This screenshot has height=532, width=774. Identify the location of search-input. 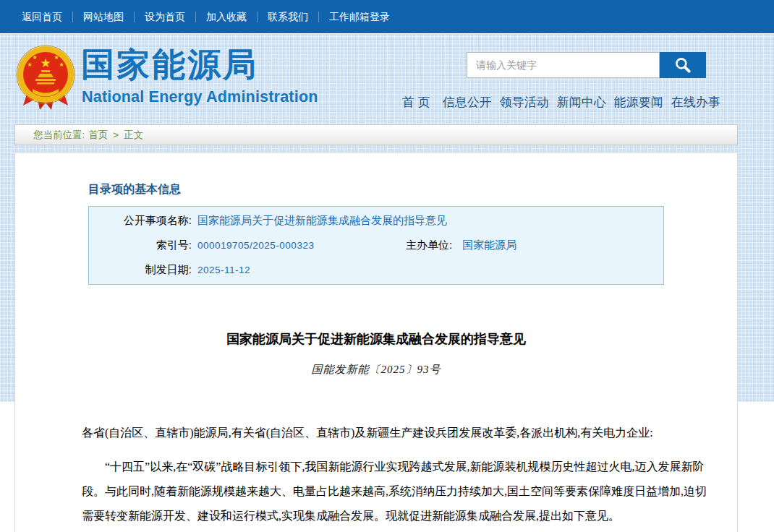
(563, 65).